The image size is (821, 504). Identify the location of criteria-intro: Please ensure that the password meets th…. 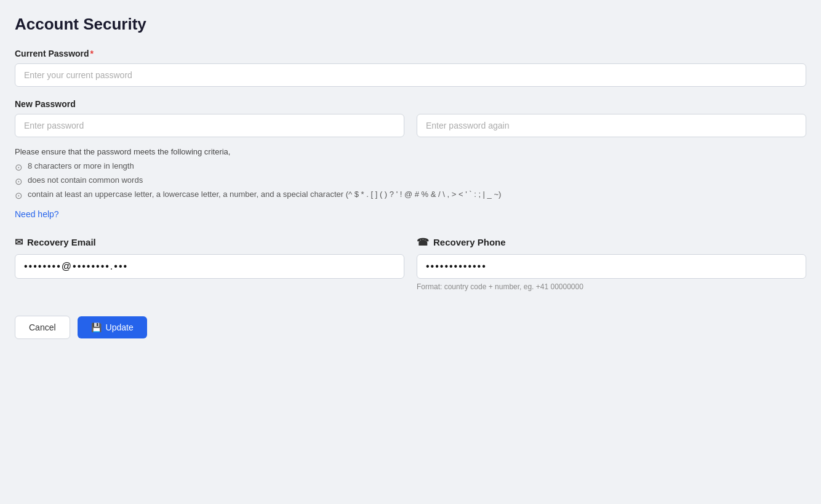
(410, 151).